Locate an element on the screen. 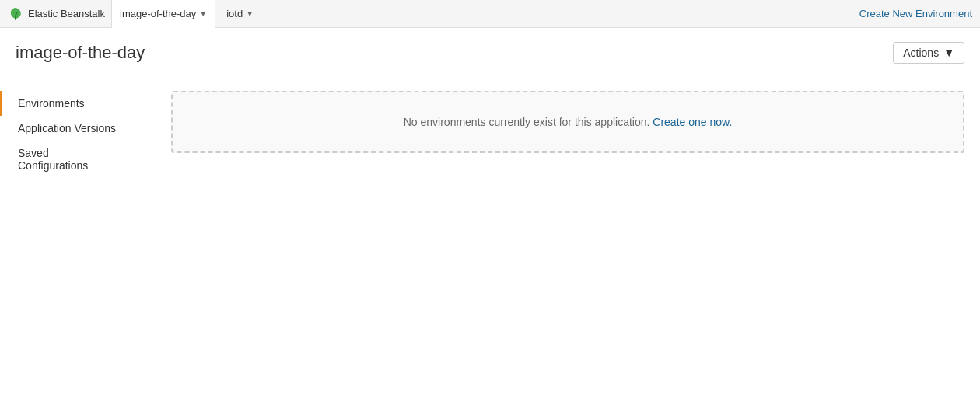 Image resolution: width=980 pixels, height=397 pixels. tab1-label: image-of-the-day is located at coordinates (158, 14).